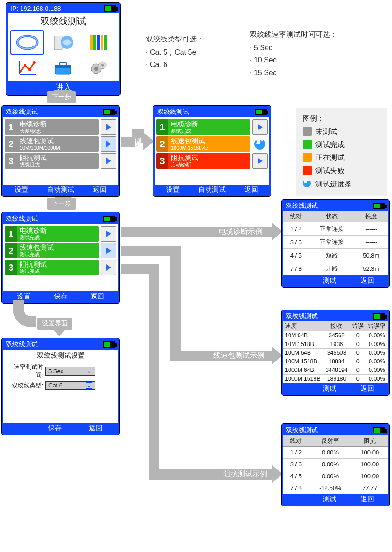 The width and height of the screenshot is (392, 552). Describe the element at coordinates (342, 151) in the screenshot. I see `legend-box: 图例： 未测试 测试完成 正在测试 测试失败 测试进度条` at that location.